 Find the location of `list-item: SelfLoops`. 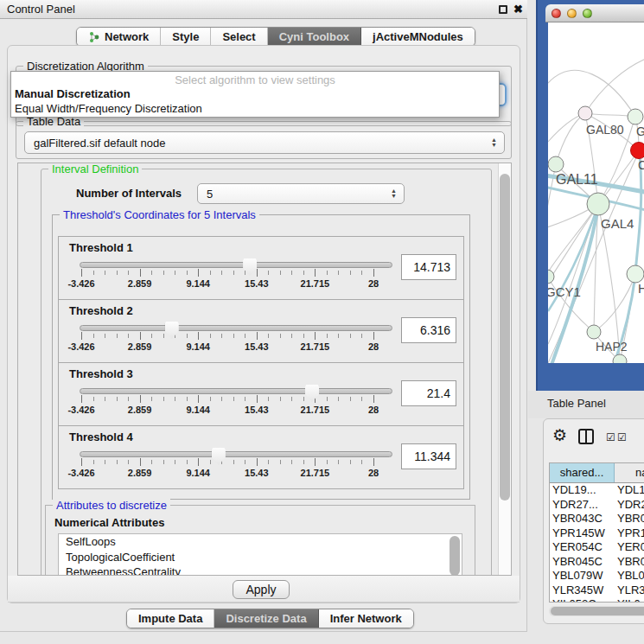

list-item: SelfLoops is located at coordinates (260, 542).